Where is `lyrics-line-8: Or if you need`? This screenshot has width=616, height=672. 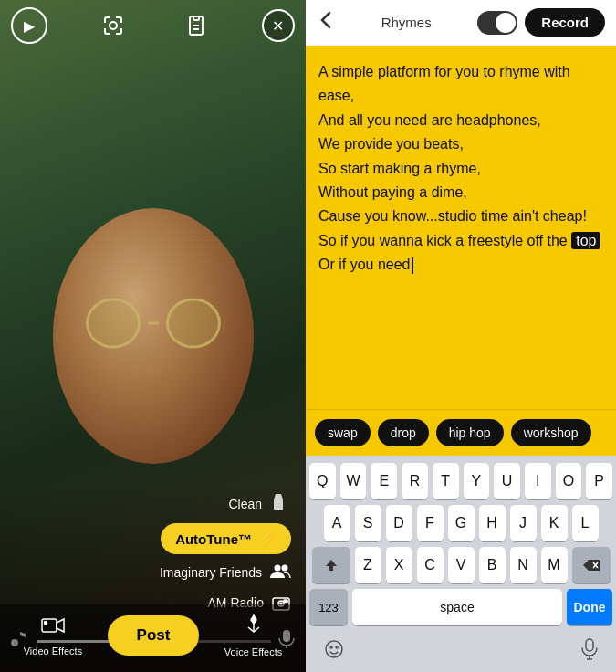 lyrics-line-8: Or if you need is located at coordinates (365, 265).